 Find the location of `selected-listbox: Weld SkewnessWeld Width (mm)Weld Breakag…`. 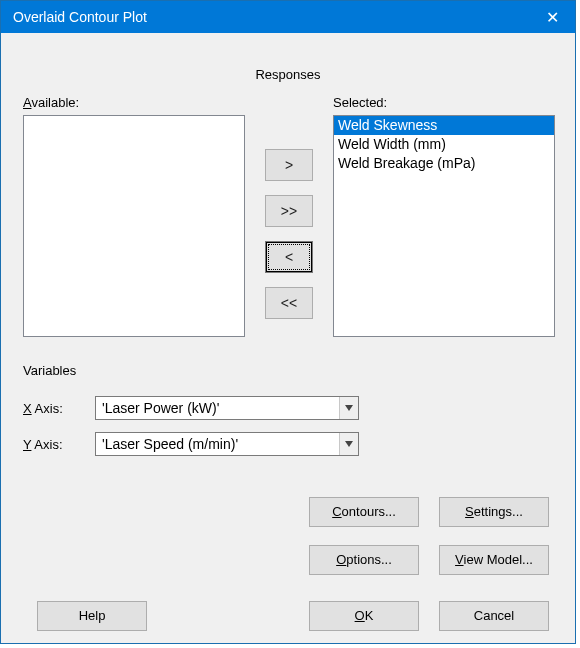

selected-listbox: Weld SkewnessWeld Width (mm)Weld Breakag… is located at coordinates (444, 226).